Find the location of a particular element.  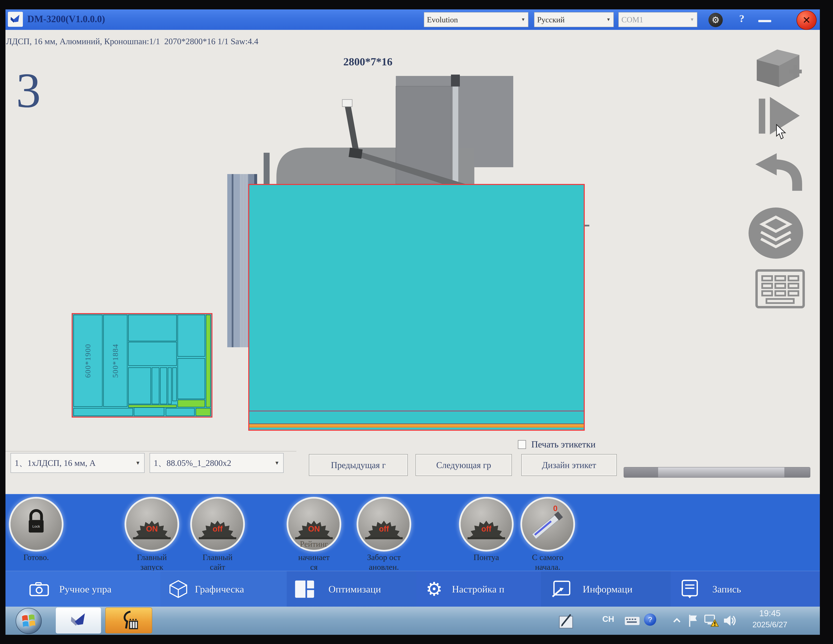

time: 19:45 is located at coordinates (770, 613).